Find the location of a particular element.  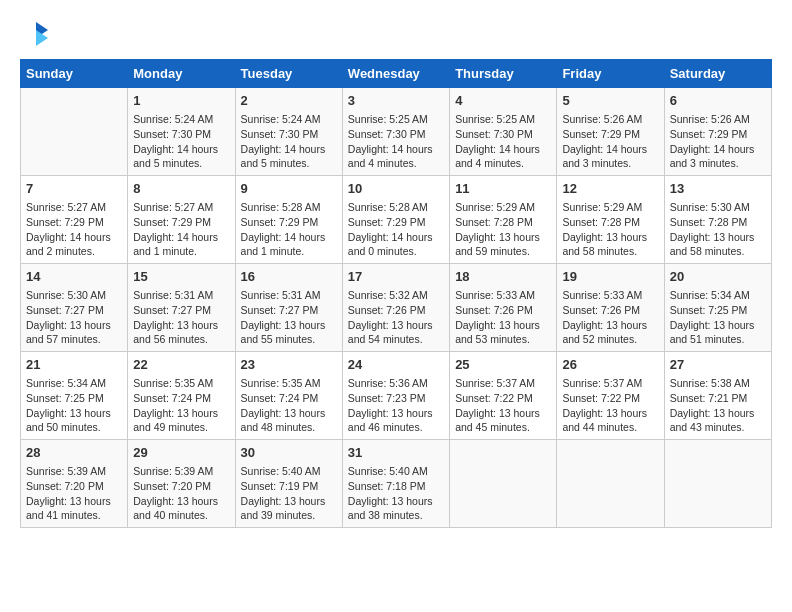

day-number: 10 is located at coordinates (396, 189).